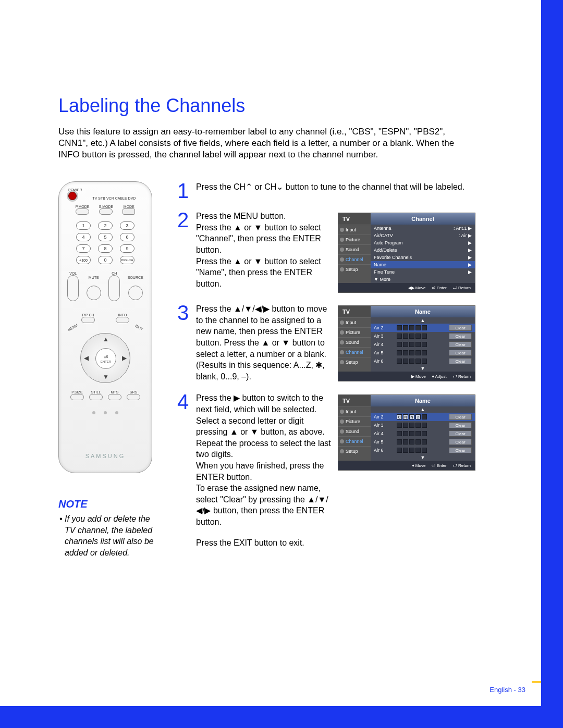 This screenshot has width=563, height=728. I want to click on step-4: 4 Press the ▶ button to switch to the ne…, so click(347, 460).